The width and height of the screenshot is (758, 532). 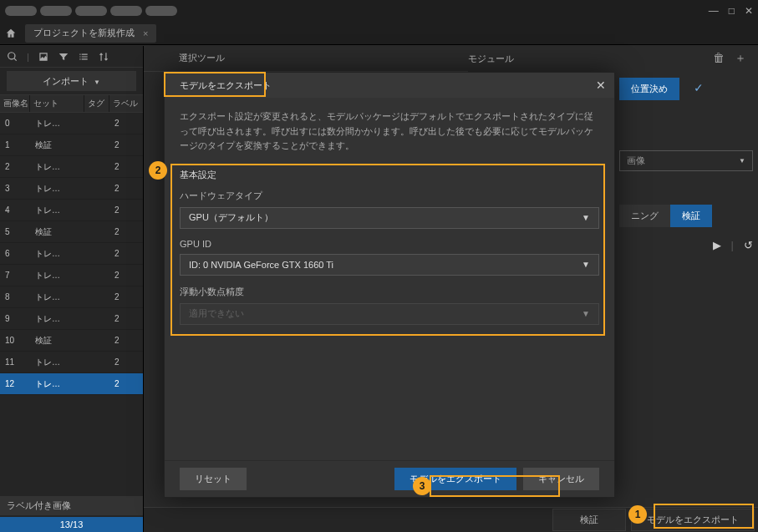 What do you see at coordinates (72, 167) in the screenshot?
I see `table-row: 2トレ…2` at bounding box center [72, 167].